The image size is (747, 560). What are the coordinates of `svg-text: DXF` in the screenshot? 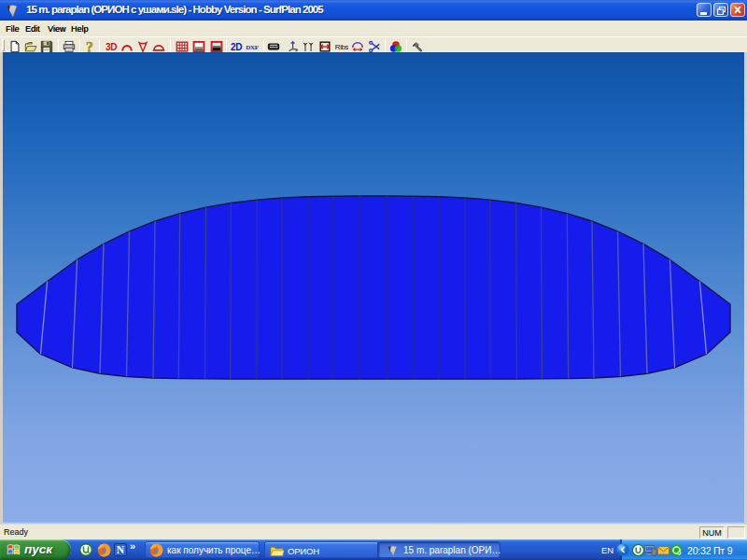 It's located at (252, 48).